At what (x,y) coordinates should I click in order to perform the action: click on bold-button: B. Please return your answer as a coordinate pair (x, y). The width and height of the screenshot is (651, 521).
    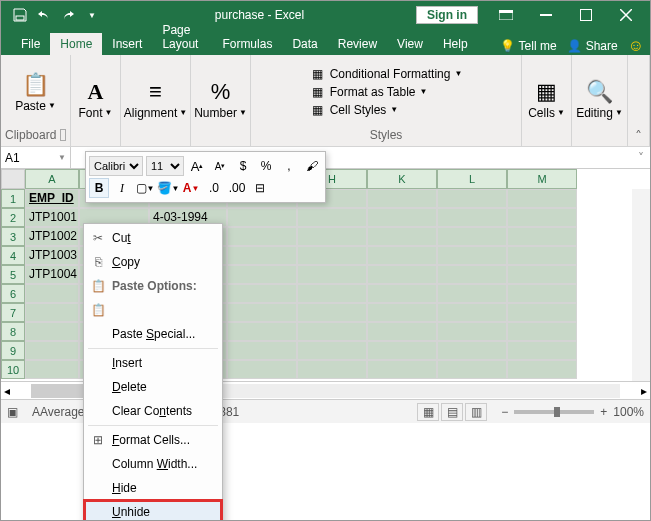
    Looking at the image, I should click on (99, 188).